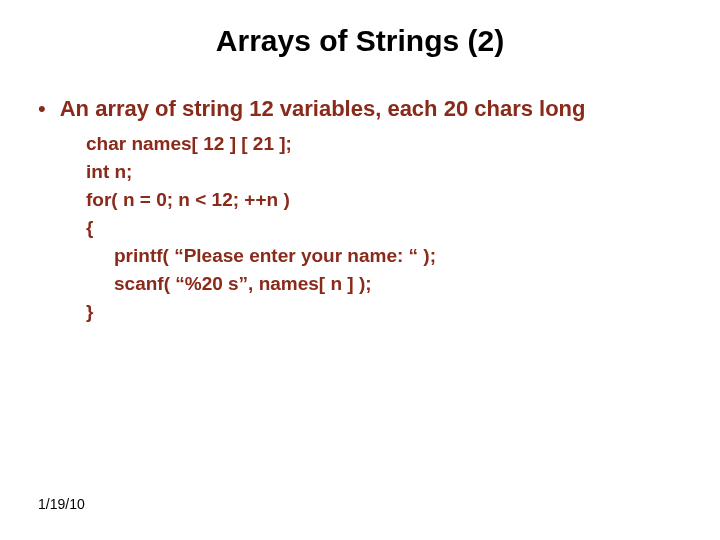 The width and height of the screenshot is (720, 540). Describe the element at coordinates (403, 228) in the screenshot. I see `code-line: {` at that location.